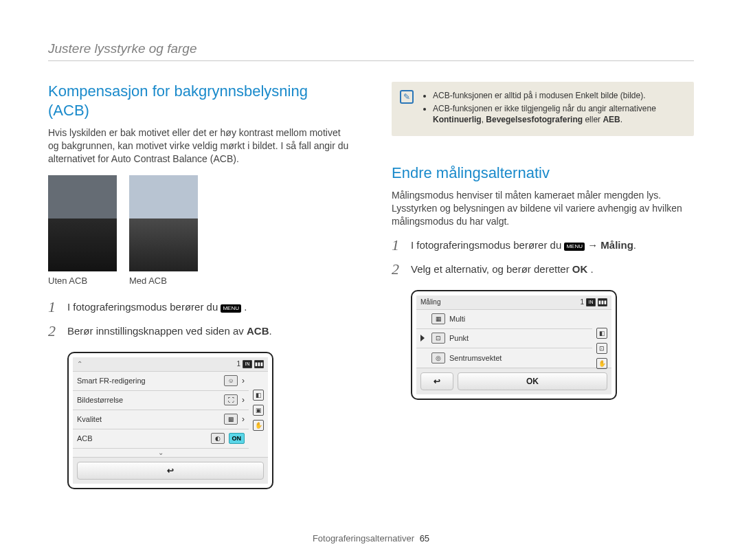 The image size is (742, 560). I want to click on menu-label: Smart FR-redigering, so click(148, 381).